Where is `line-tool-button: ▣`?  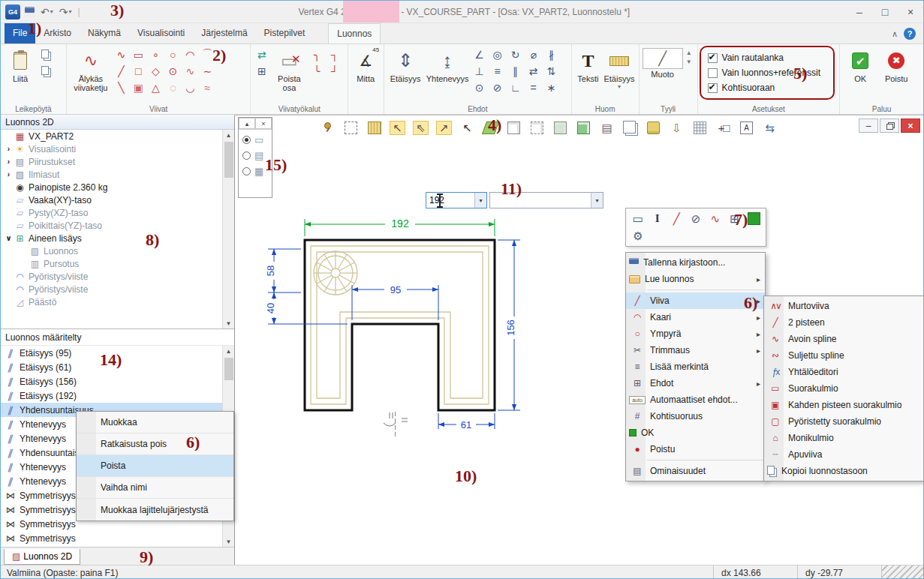
line-tool-button: ▣ is located at coordinates (138, 88).